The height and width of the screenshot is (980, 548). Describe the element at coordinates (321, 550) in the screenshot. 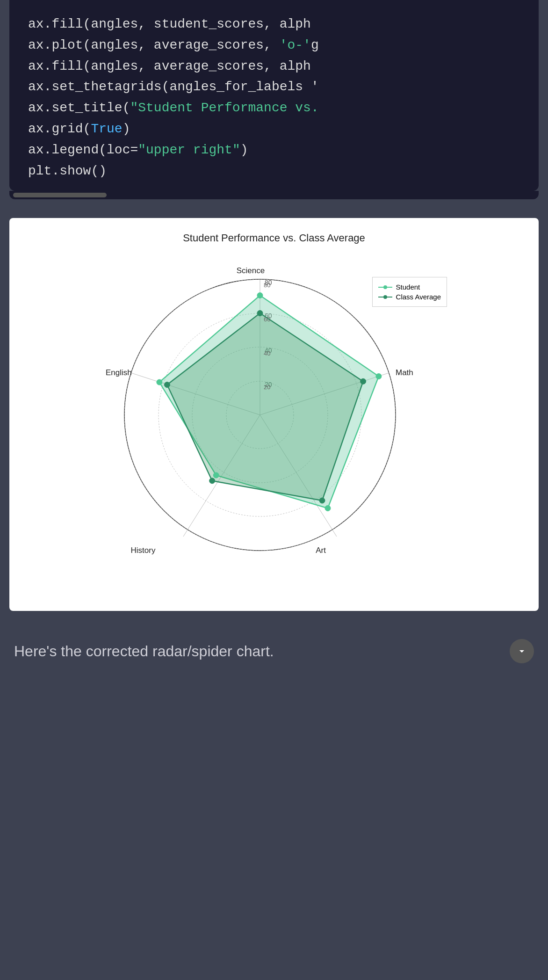

I see `axis-label-art: Art` at that location.